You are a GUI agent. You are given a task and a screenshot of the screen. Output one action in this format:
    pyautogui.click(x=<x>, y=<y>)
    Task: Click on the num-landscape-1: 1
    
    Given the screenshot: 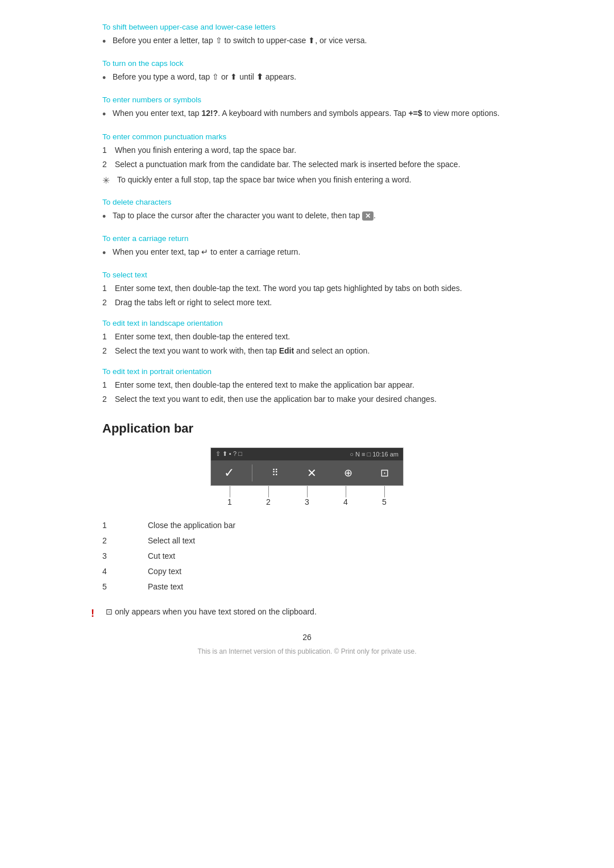 What is the action you would take?
    pyautogui.click(x=109, y=337)
    